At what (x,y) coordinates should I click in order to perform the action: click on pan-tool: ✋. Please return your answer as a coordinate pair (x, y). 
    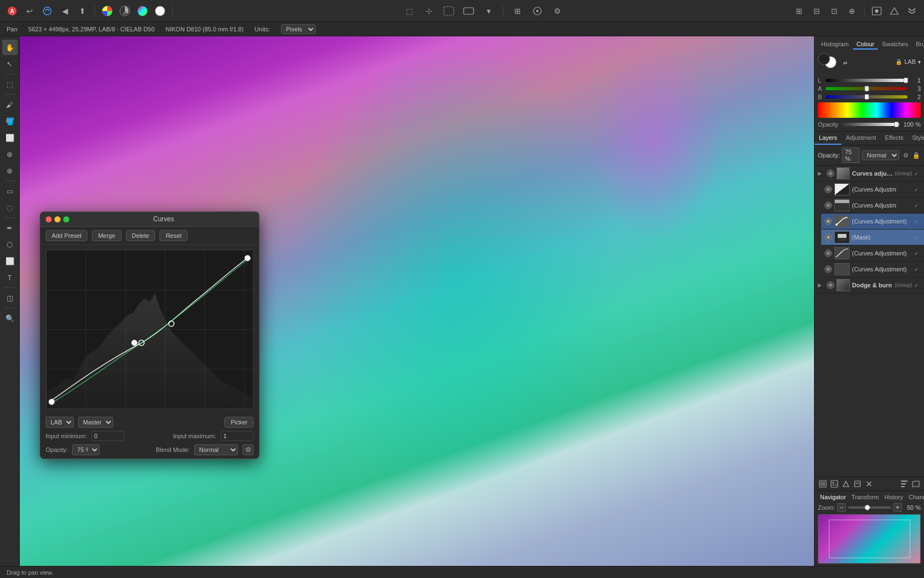
    Looking at the image, I should click on (10, 47).